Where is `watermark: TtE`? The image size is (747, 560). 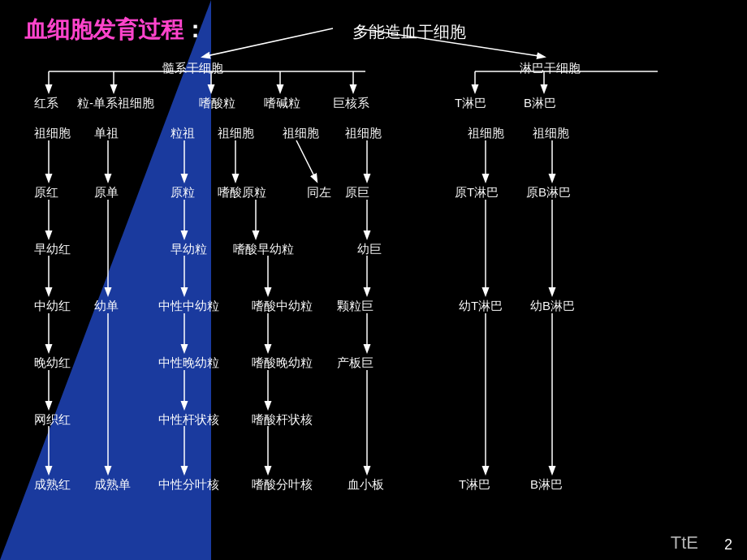 watermark: TtE is located at coordinates (684, 543).